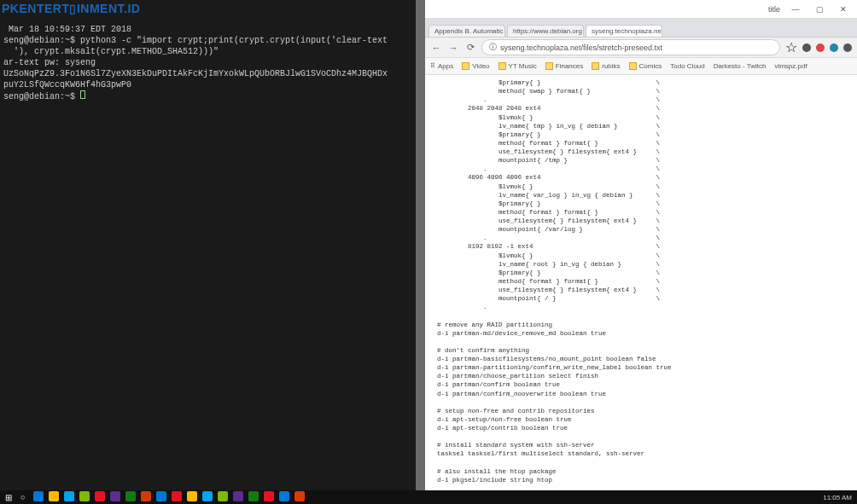 Image resolution: width=857 pixels, height=504 pixels. I want to click on browser-tabs: Appendix B. Automatic× https://www.debia…, so click(641, 28).